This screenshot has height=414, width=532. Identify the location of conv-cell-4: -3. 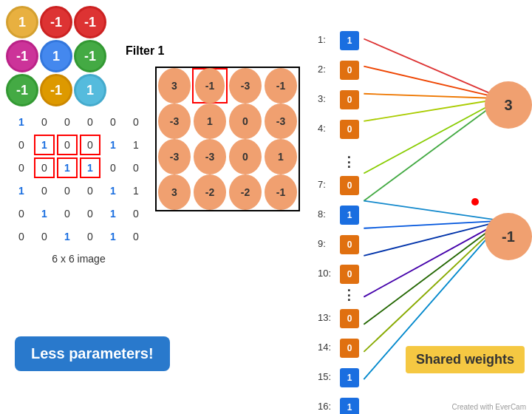
(174, 121).